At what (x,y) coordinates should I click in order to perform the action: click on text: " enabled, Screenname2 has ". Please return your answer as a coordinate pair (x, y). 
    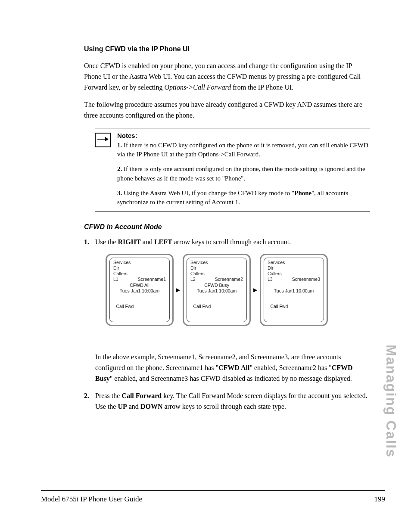
    Looking at the image, I should click on (290, 368).